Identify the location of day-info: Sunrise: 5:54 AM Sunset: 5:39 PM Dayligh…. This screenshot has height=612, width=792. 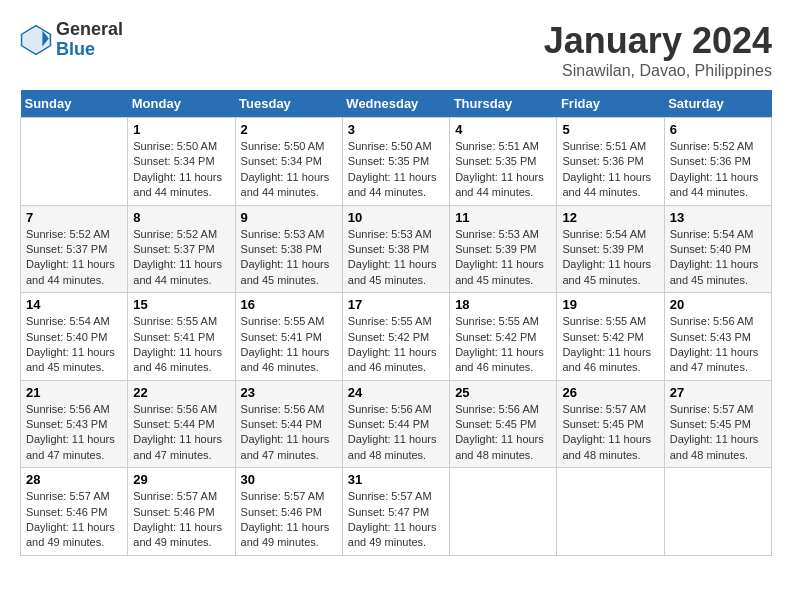
(610, 258).